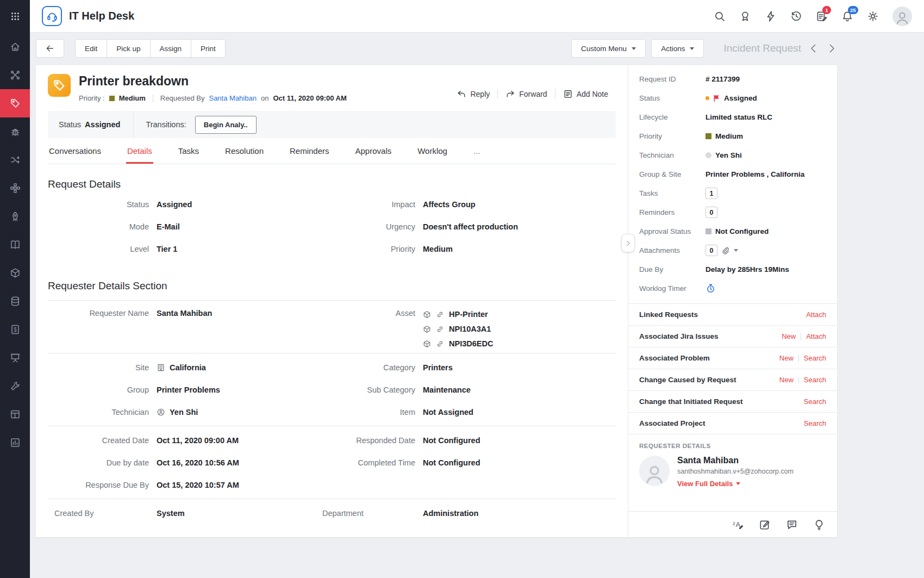 The width and height of the screenshot is (924, 578). Describe the element at coordinates (332, 327) in the screenshot. I see `field-row: Requester Name Santa Mahiban Asset HP-Pr…` at that location.